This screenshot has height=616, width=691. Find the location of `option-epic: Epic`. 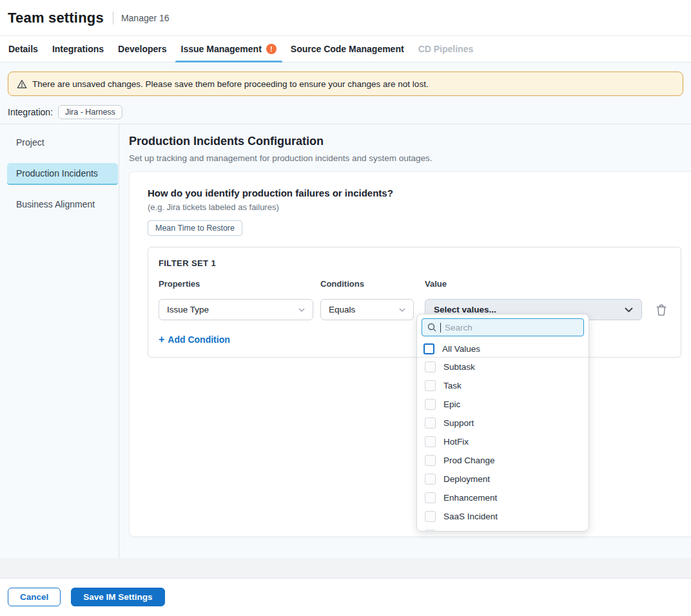

option-epic: Epic is located at coordinates (503, 405).